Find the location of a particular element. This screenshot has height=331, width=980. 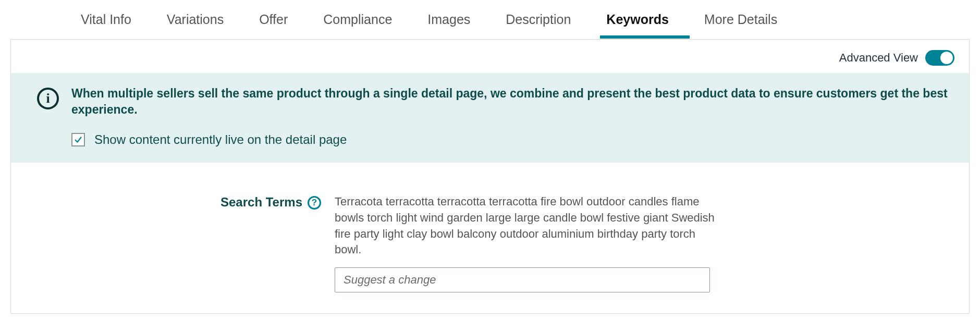

show-live-content-checkbox is located at coordinates (78, 140).